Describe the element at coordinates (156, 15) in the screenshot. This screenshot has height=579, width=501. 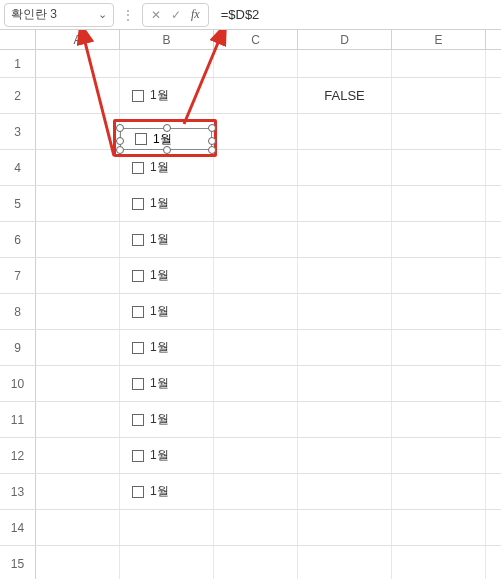
I see `cancel-icon: ✕` at that location.